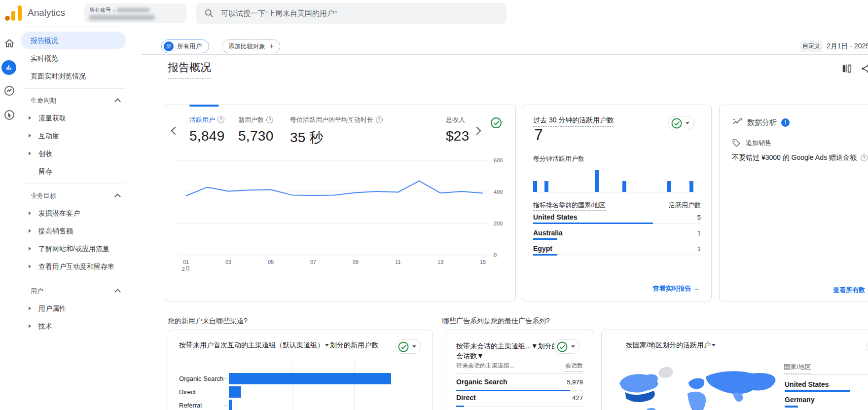 The width and height of the screenshot is (868, 410). Describe the element at coordinates (593, 223) in the screenshot. I see `country-bar` at that location.